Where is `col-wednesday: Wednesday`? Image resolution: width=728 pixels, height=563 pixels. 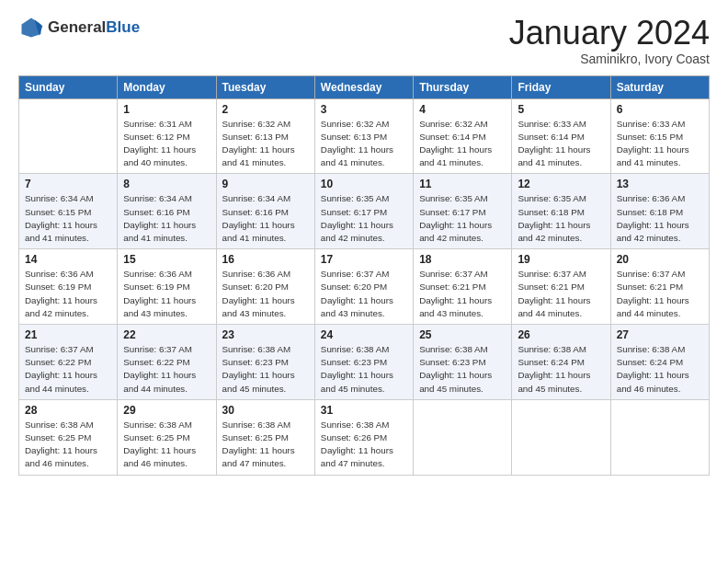 col-wednesday: Wednesday is located at coordinates (364, 86).